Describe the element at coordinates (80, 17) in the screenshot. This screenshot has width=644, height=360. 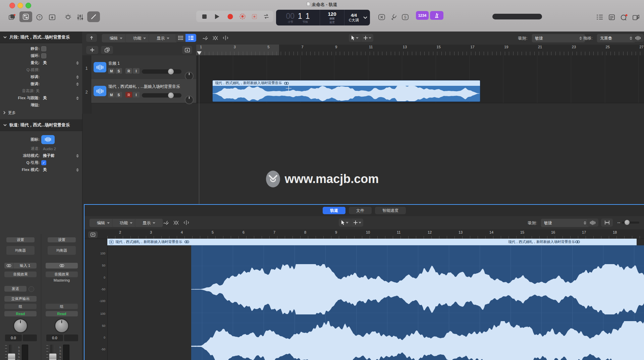
I see `mixer-button` at that location.